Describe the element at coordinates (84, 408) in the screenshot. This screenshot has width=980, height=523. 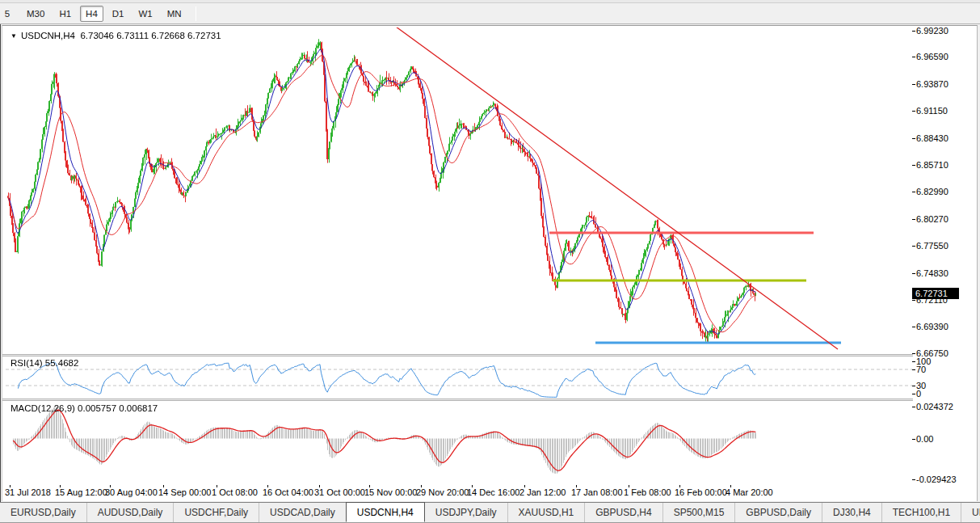
I see `macd-indicator-label: MACD(12,26,9) 0.005757 0.006817` at that location.